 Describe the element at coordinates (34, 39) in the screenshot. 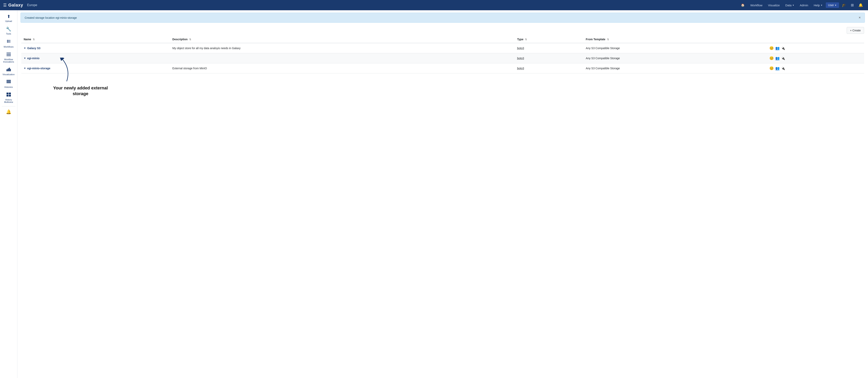

I see `sort-name-icon: ⇅` at that location.